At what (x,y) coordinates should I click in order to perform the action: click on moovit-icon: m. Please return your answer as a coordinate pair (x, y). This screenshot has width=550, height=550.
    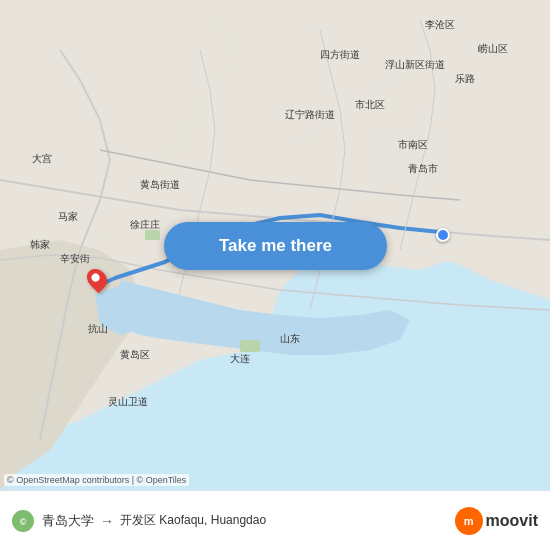
    Looking at the image, I should click on (469, 521).